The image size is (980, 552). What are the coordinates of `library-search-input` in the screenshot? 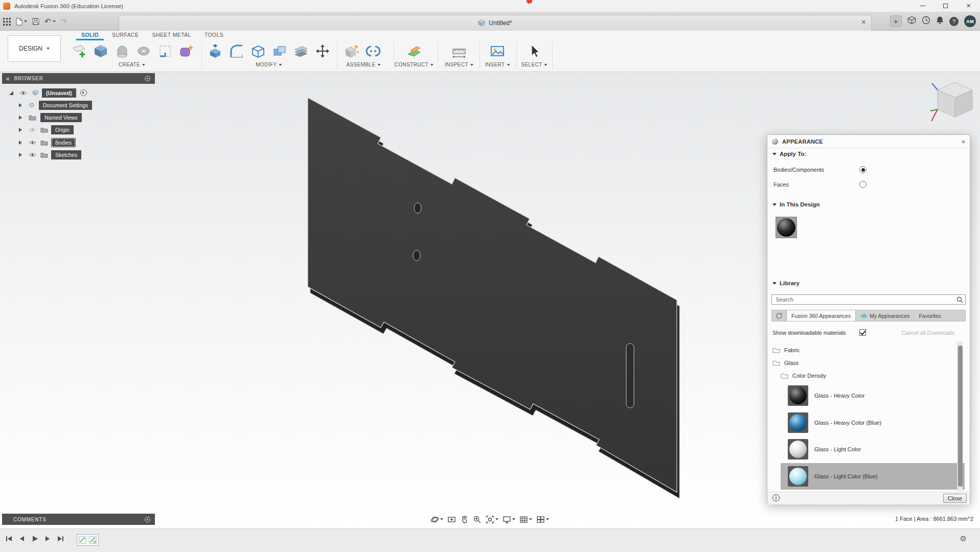 It's located at (869, 300).